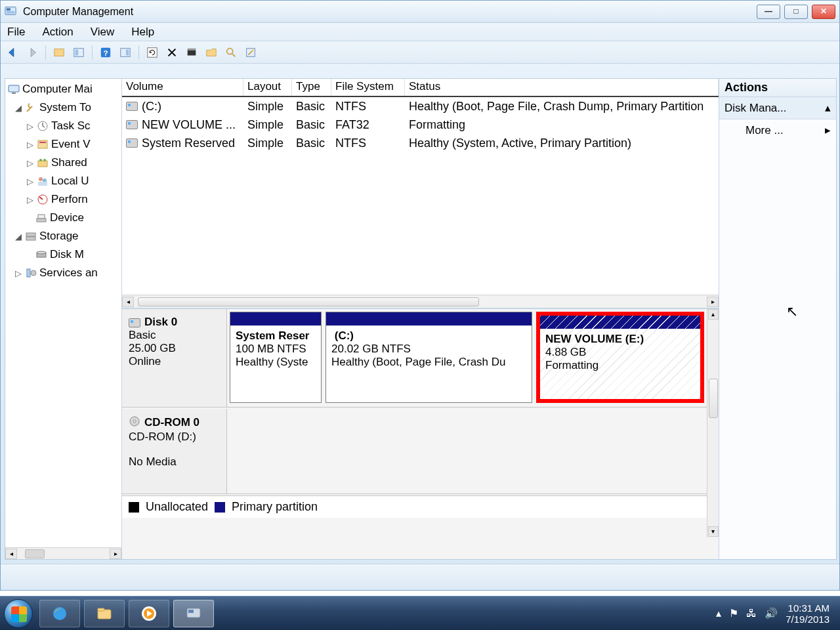 The image size is (840, 630). Describe the element at coordinates (143, 32) in the screenshot. I see `menu-help: Help` at that location.